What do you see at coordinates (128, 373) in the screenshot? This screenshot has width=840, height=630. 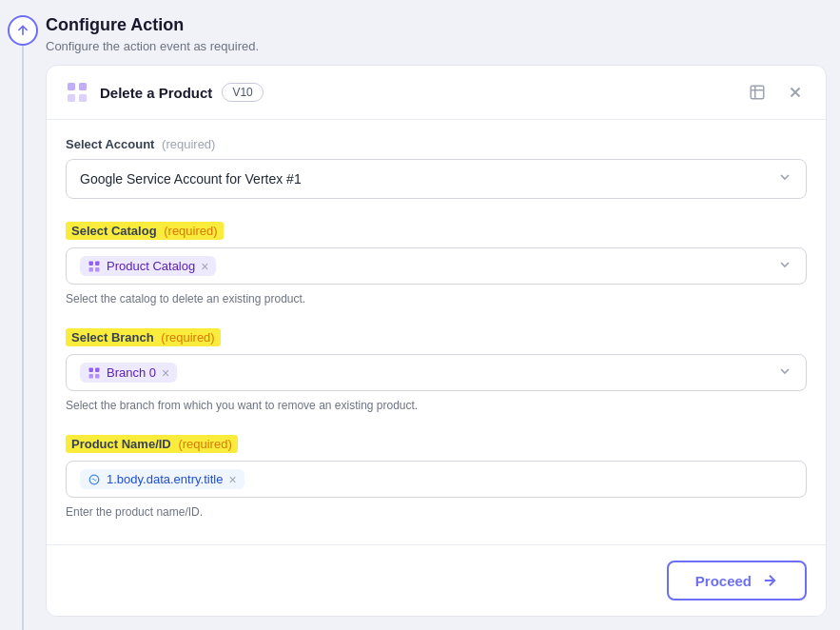 I see `branch-tag: Branch 0 ×` at bounding box center [128, 373].